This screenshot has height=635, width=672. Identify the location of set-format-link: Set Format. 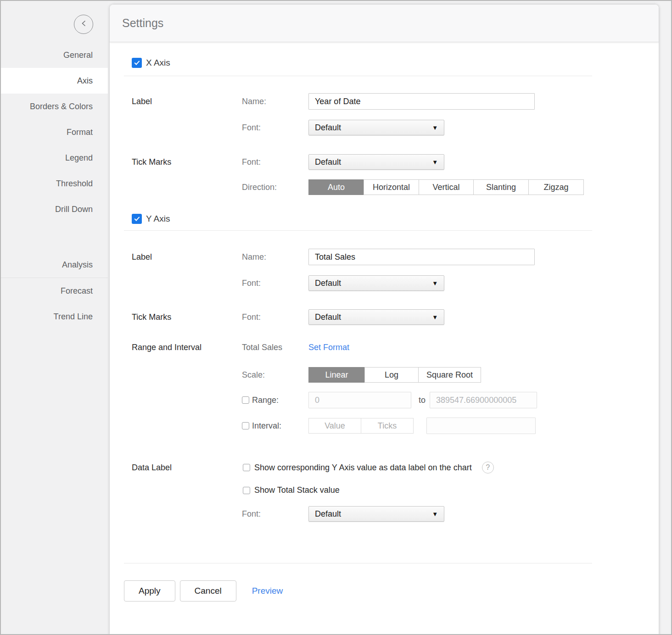
(329, 348).